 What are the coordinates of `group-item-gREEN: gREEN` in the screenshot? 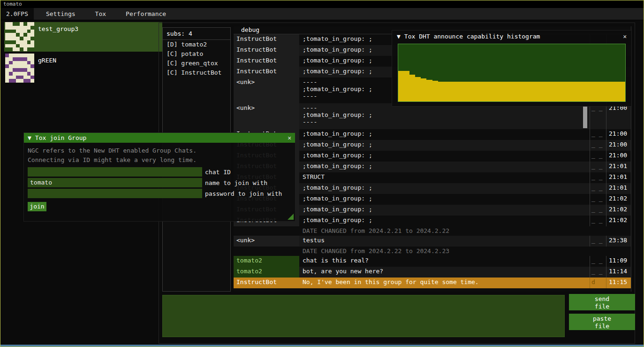 It's located at (83, 69).